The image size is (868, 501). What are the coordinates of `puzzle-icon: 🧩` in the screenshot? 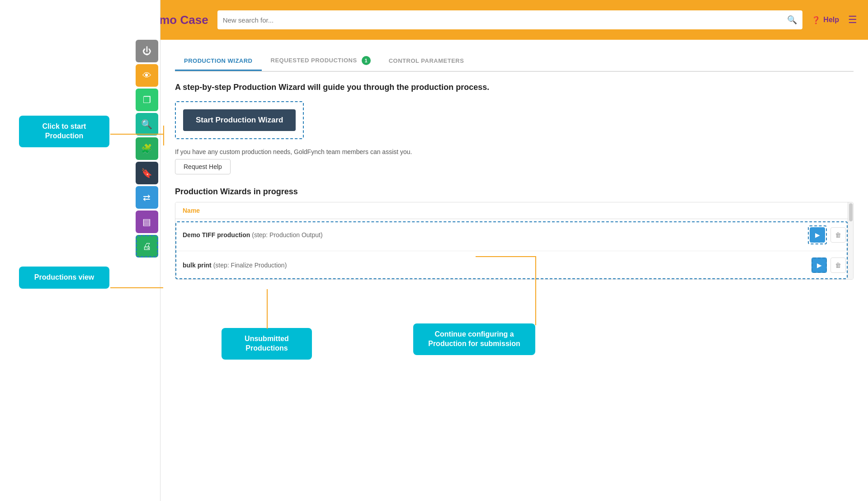 It's located at (146, 149).